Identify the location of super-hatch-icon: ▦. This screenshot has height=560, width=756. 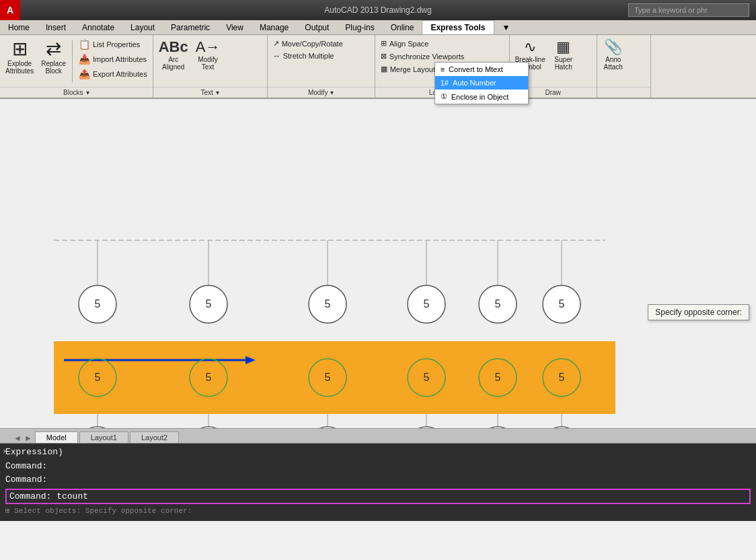
(564, 47).